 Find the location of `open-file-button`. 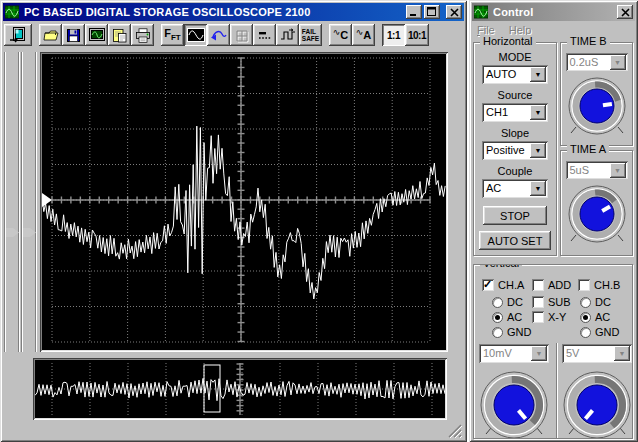

open-file-button is located at coordinates (50, 35).